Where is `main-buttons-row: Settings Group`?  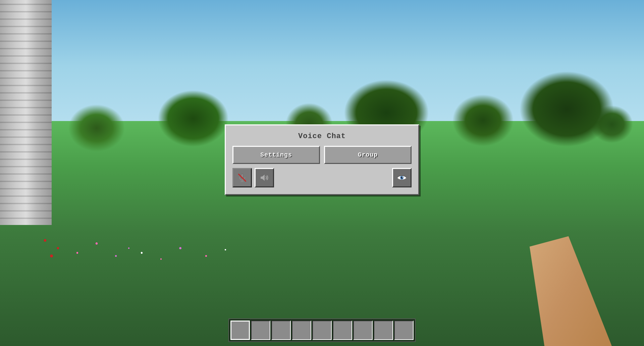
main-buttons-row: Settings Group is located at coordinates (322, 155).